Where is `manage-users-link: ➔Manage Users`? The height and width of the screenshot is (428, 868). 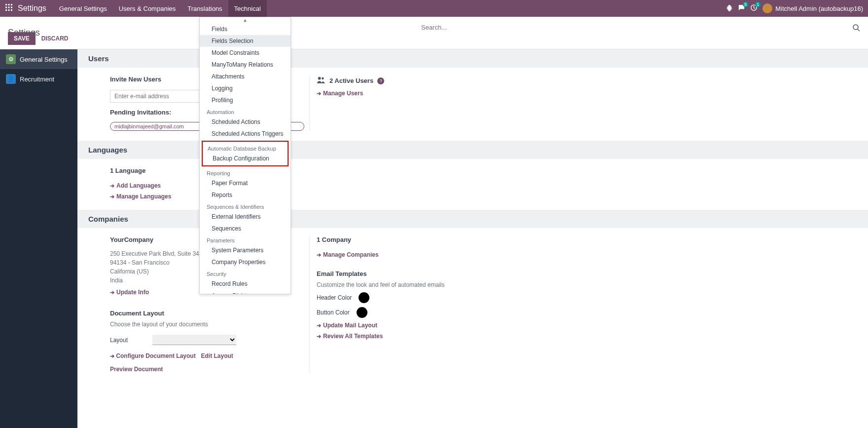
manage-users-link: ➔Manage Users is located at coordinates (350, 93).